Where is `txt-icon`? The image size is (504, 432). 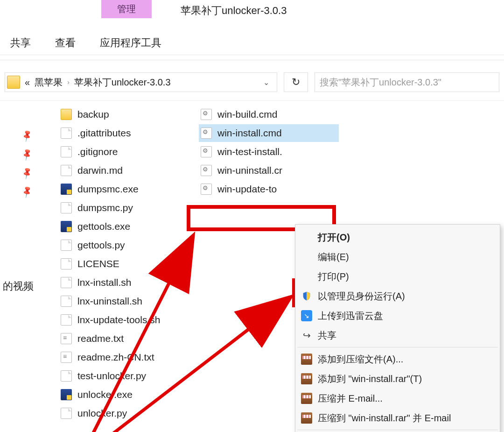
txt-icon is located at coordinates (66, 339).